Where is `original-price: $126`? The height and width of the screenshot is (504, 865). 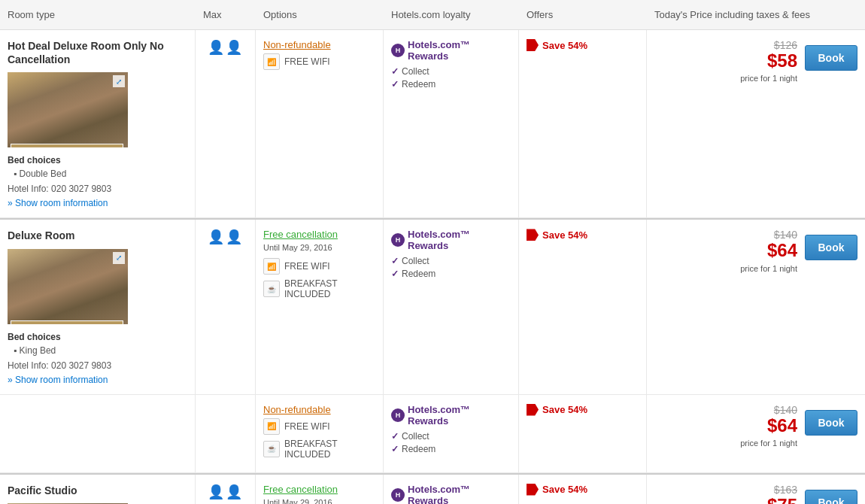 original-price: $126 is located at coordinates (769, 45).